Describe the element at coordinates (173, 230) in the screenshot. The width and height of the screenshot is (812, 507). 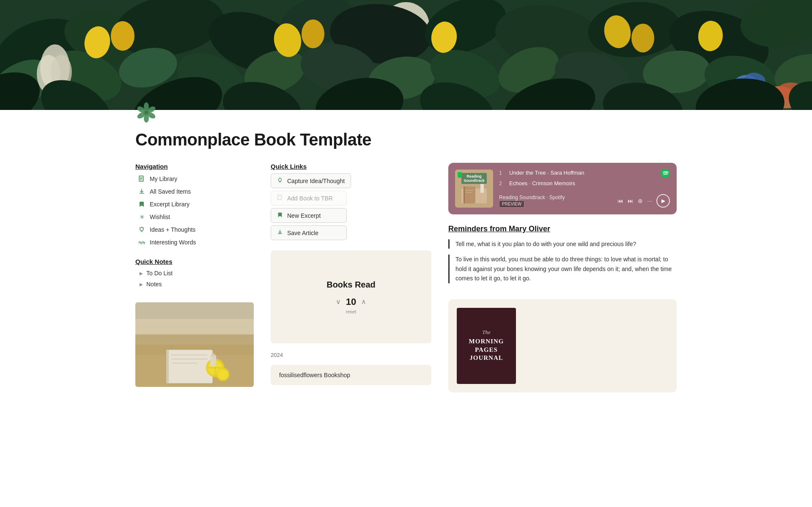
I see `sidebar-item-label: Ideas + Thoughts` at that location.